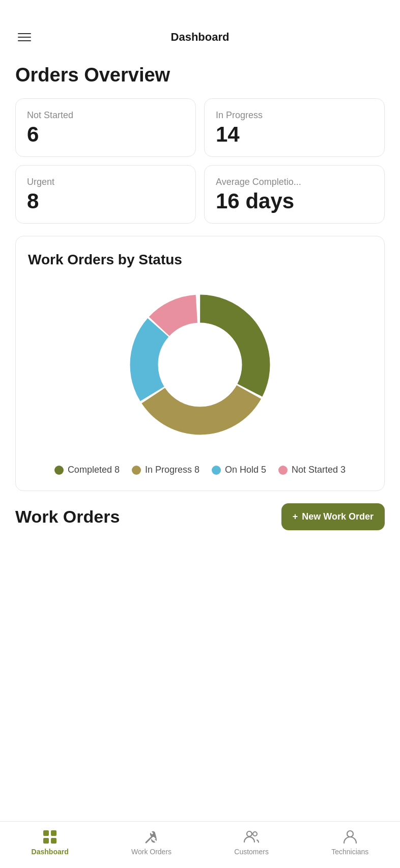 The image size is (400, 868). What do you see at coordinates (136, 470) in the screenshot?
I see `legend-dot-in-progress` at bounding box center [136, 470].